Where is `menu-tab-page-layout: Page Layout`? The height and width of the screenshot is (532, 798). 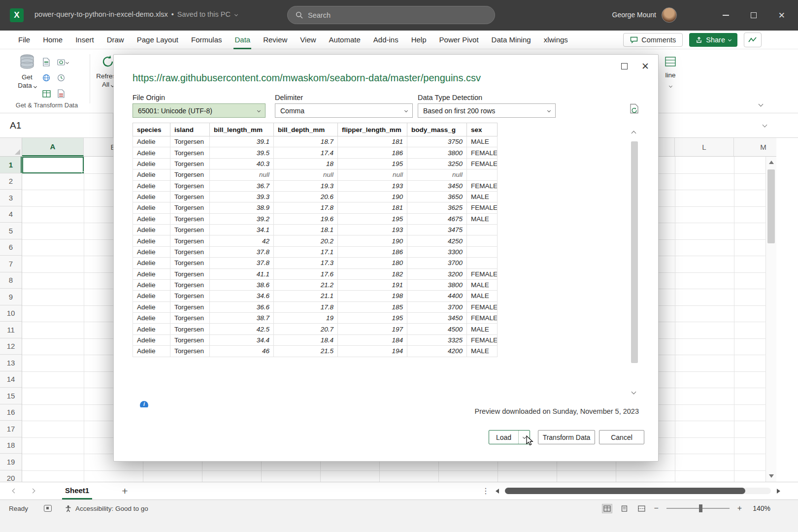 menu-tab-page-layout: Page Layout is located at coordinates (158, 40).